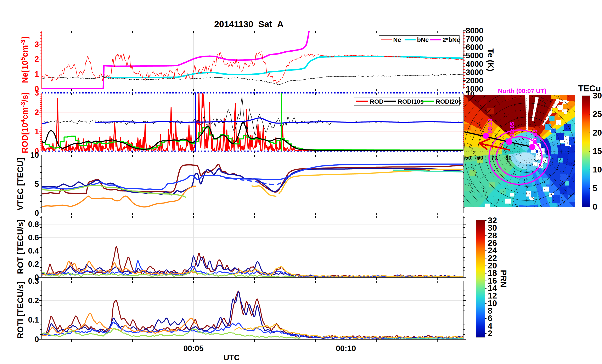  What do you see at coordinates (535, 137) in the screenshot?
I see `svg-text: 00:00` at bounding box center [535, 137].